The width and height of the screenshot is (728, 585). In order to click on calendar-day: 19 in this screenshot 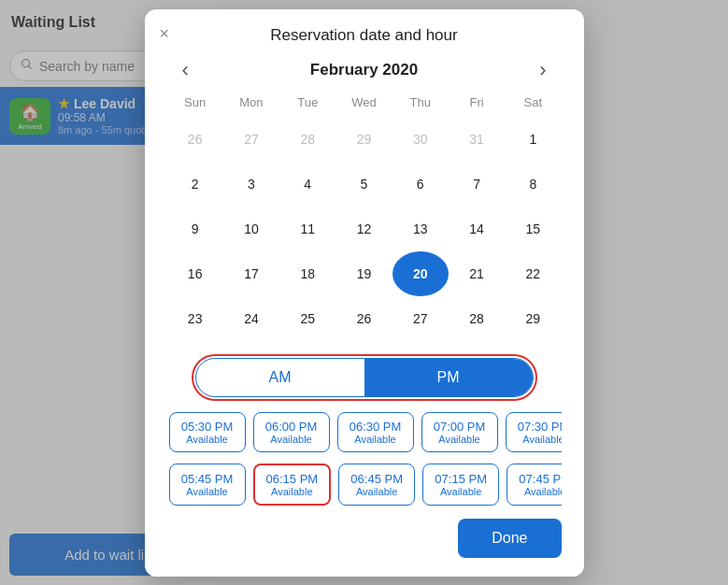, I will do `click(364, 274)`.